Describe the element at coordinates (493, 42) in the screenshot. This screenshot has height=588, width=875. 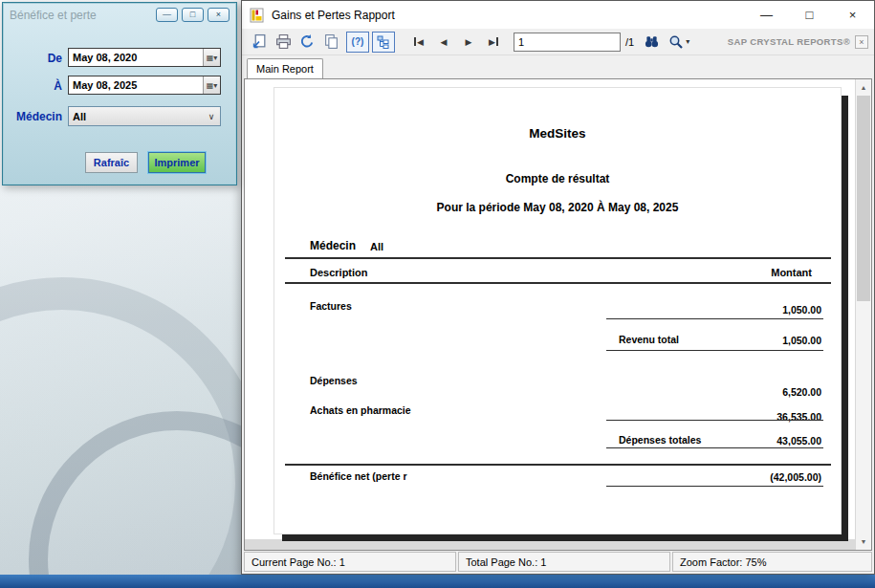
I see `last-page-button: ▶` at that location.